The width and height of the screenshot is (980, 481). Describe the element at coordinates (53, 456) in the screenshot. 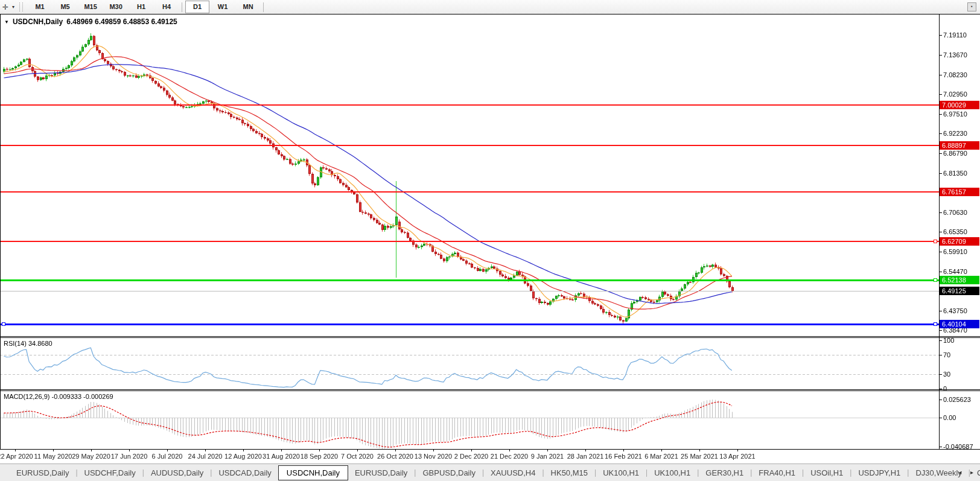

I see `date-tick-label: 11 May 2020` at that location.